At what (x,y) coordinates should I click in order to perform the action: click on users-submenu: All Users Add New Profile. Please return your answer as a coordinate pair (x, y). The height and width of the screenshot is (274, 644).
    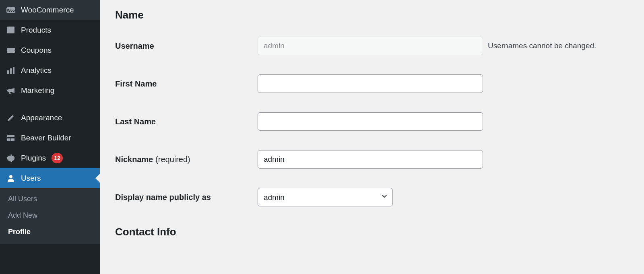
    Looking at the image, I should click on (50, 216).